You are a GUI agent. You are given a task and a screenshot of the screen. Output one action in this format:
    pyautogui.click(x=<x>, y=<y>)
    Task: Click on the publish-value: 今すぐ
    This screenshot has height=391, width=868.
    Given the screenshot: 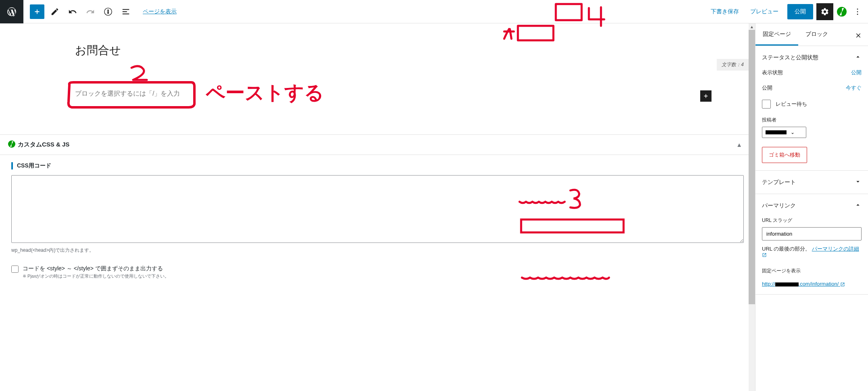 What is the action you would take?
    pyautogui.click(x=853, y=88)
    